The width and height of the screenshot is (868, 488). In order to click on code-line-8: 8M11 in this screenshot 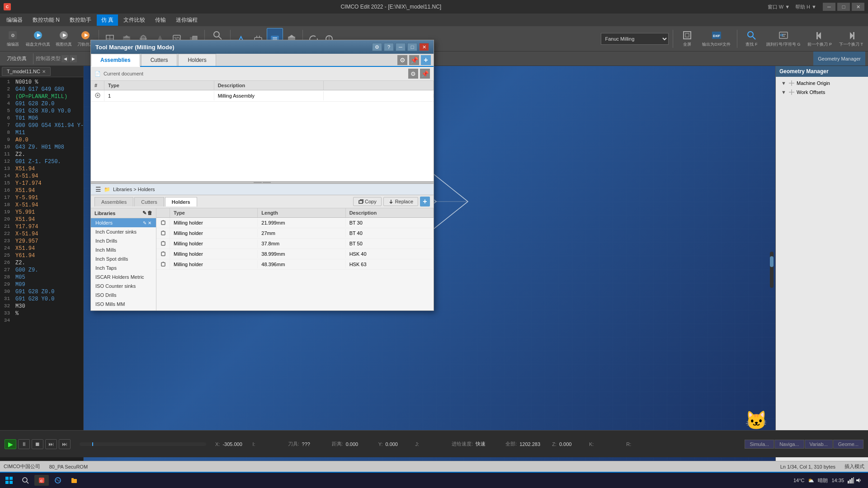, I will do `click(42, 133)`.